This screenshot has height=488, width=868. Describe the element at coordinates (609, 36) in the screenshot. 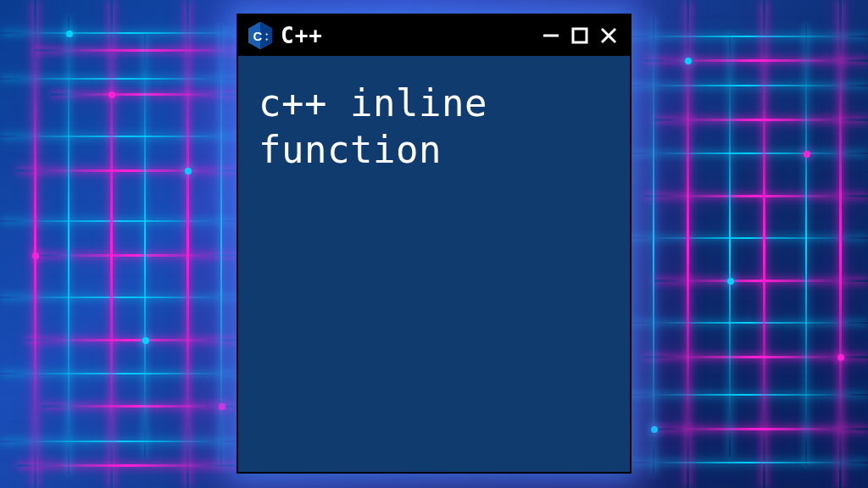

I see `close-button` at that location.